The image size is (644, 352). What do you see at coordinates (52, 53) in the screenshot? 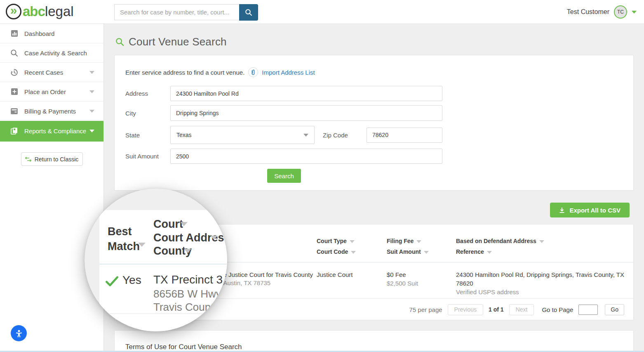
I see `sidebar-item-case-activity: Case Activity & Search` at bounding box center [52, 53].